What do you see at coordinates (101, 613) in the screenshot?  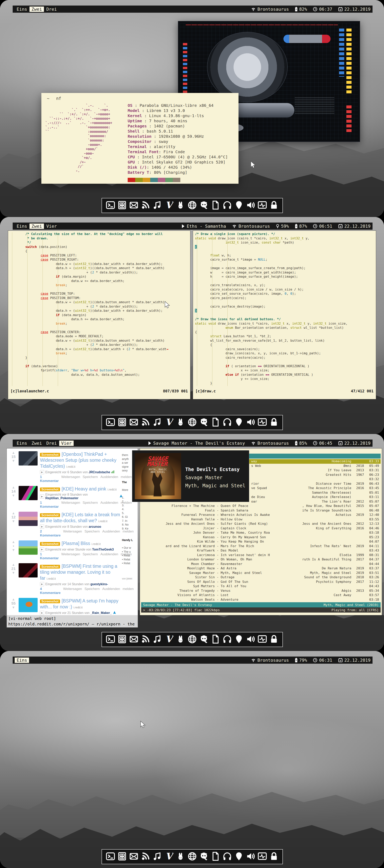 I see `post-author-link: _Rain_Maker_` at bounding box center [101, 613].